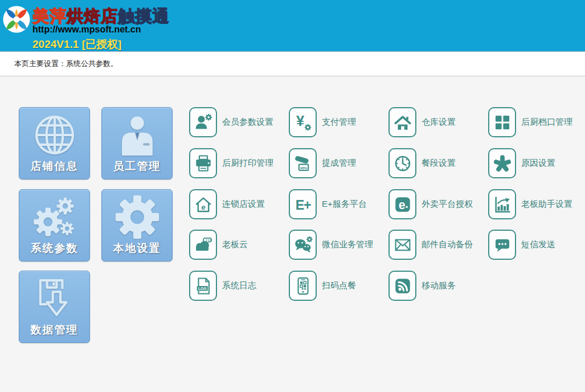 This screenshot has height=392, width=585. Describe the element at coordinates (137, 215) in the screenshot. I see `gear-icon` at that location.